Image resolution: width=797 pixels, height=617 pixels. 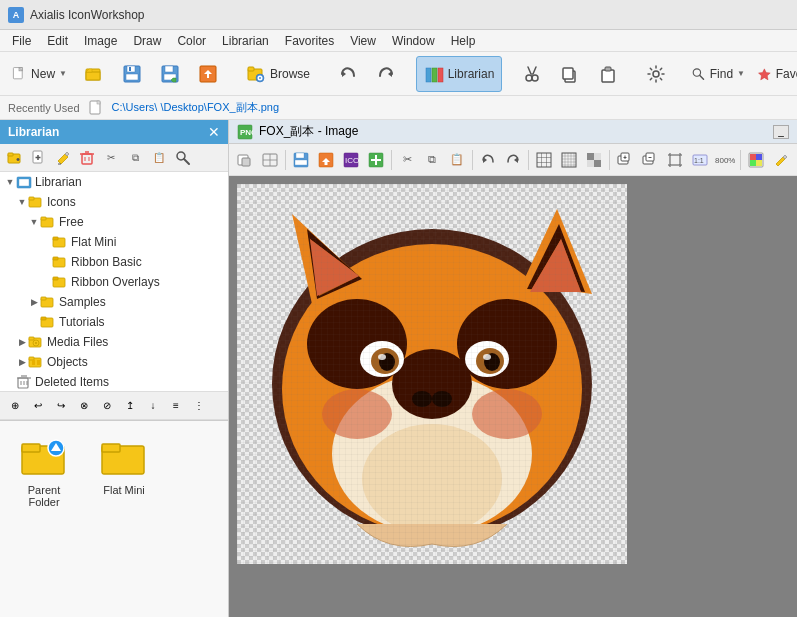 What do you see at coordinates (351, 160) in the screenshot?
I see `img-btn-4: ICO` at bounding box center [351, 160].